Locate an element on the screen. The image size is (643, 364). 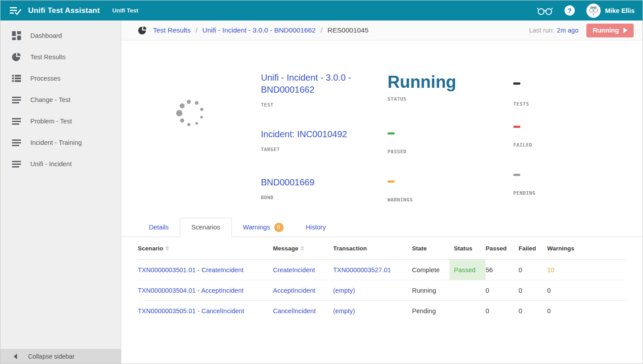
play-icon is located at coordinates (625, 30).